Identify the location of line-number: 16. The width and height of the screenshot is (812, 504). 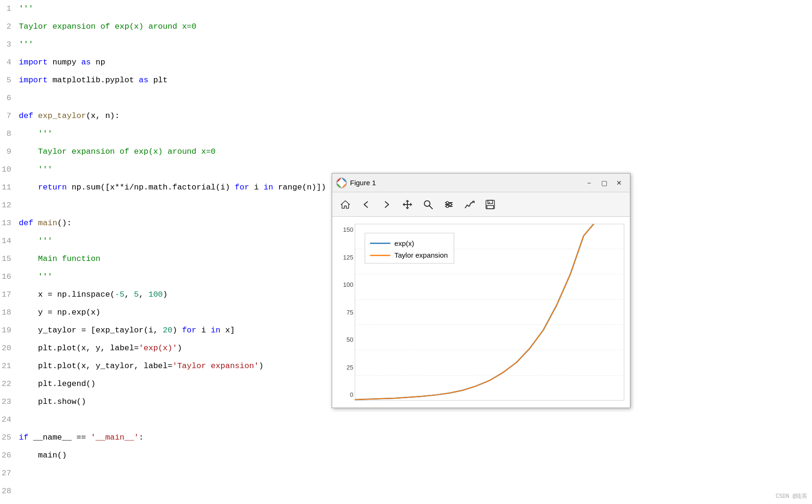
(9, 277).